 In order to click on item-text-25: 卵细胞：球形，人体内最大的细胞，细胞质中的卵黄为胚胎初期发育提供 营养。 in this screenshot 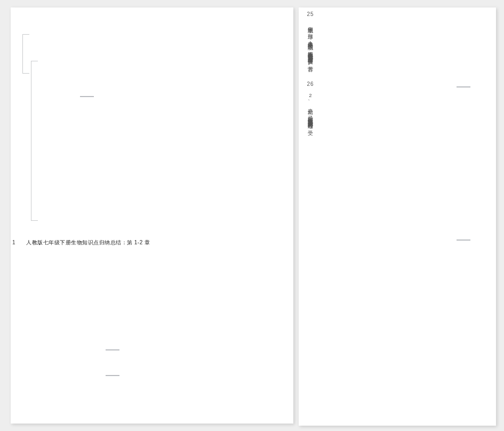, I will do `click(310, 46)`.